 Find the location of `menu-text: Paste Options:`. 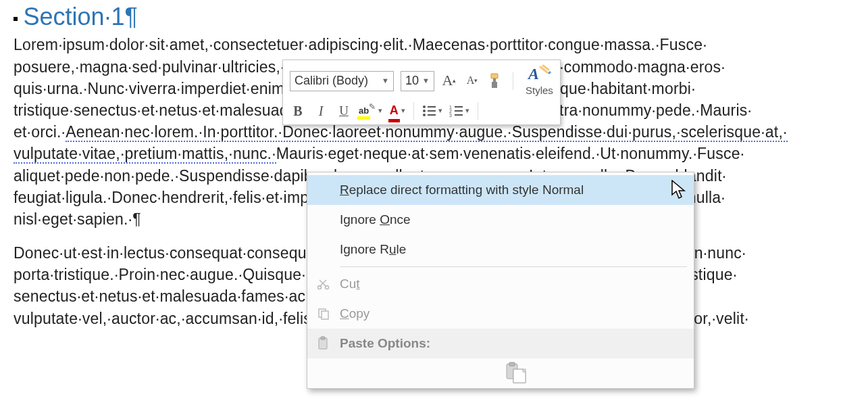

menu-text: Paste Options: is located at coordinates (511, 344).